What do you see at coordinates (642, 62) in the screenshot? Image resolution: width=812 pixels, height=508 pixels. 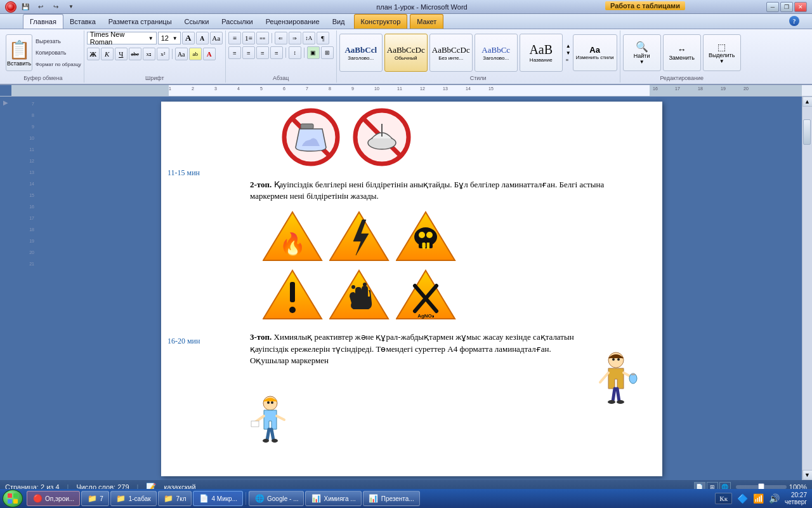 I see `find-dropdown: ▼` at bounding box center [642, 62].